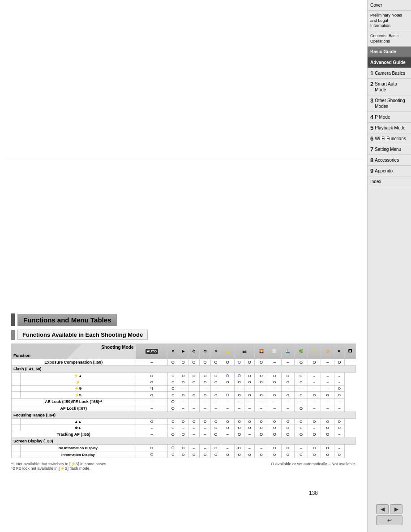  I want to click on col-icon12: 🌿, so click(301, 352).